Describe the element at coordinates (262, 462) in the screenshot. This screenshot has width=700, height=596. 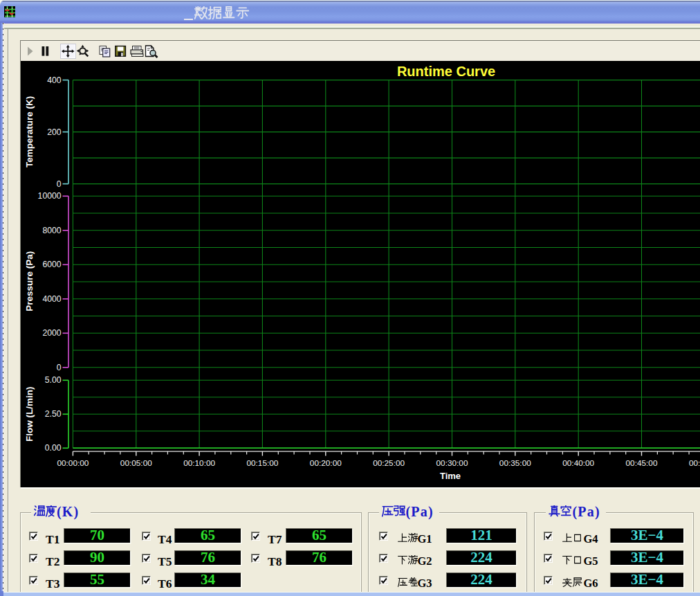
I see `svg-text: 00:15:00` at that location.